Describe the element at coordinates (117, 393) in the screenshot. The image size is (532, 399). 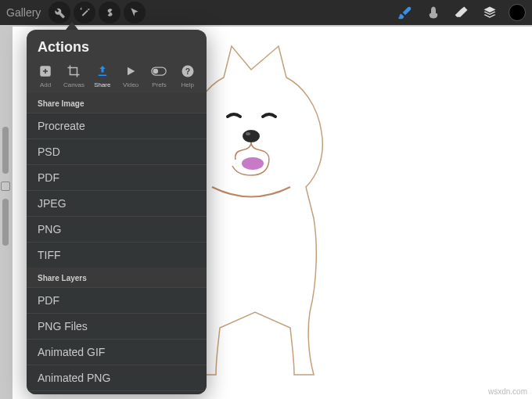
I see `list-item: Animated MP4` at that location.